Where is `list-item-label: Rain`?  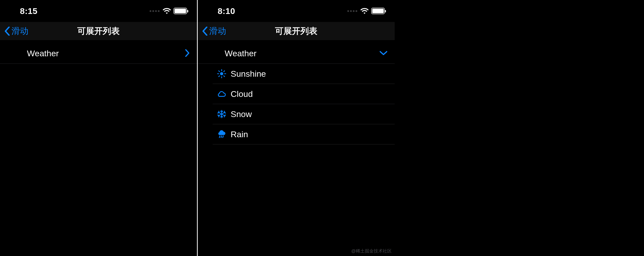
list-item-label: Rain is located at coordinates (239, 134).